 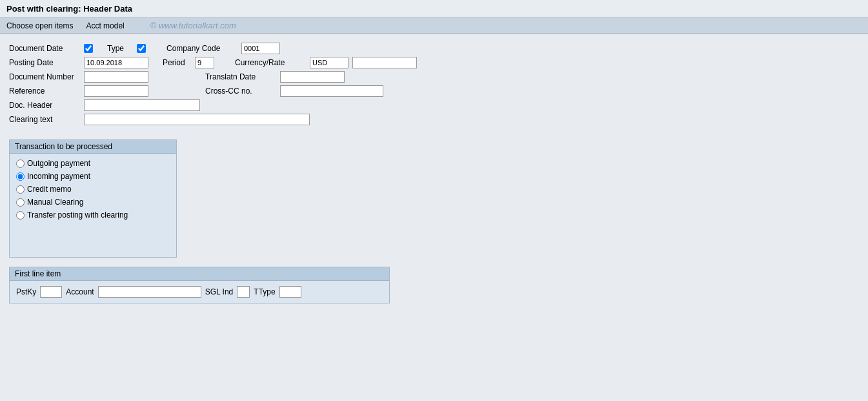 What do you see at coordinates (21, 177) in the screenshot?
I see `radio-incoming-payment-input` at bounding box center [21, 177].